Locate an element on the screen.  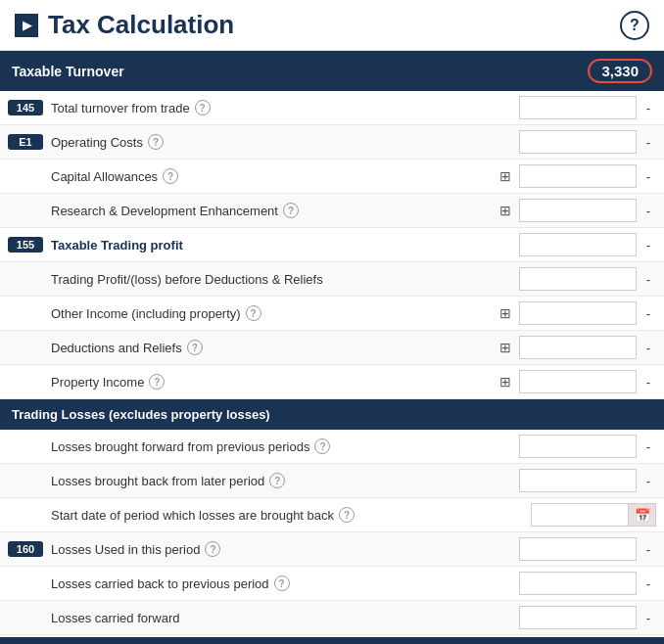
info-icon-e1: ? is located at coordinates (156, 142).